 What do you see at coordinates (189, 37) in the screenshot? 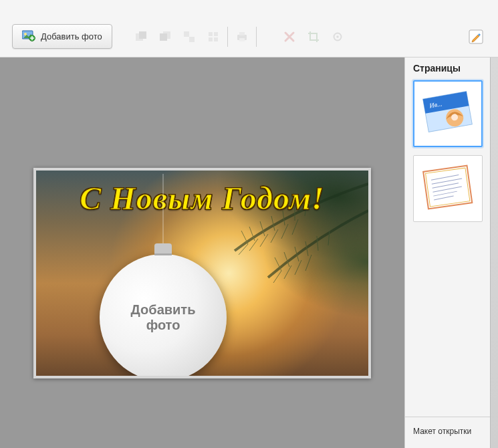
I see `group-button` at bounding box center [189, 37].